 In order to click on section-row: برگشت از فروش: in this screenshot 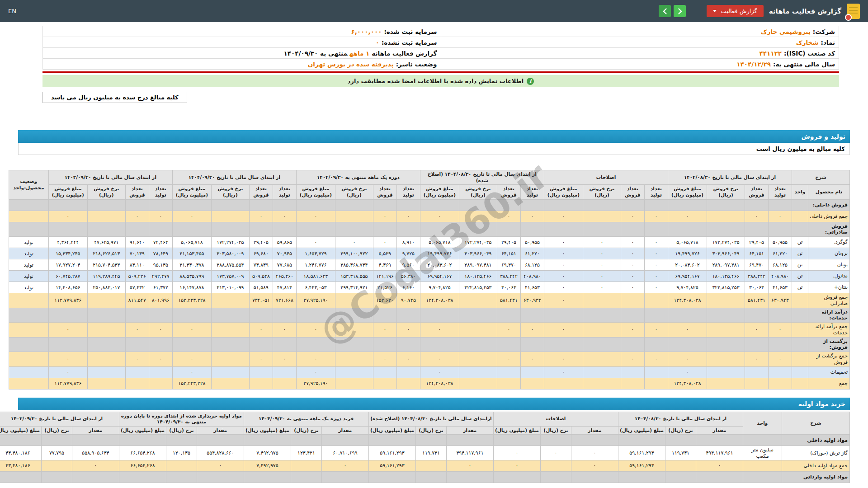, I will do `click(429, 344)`.